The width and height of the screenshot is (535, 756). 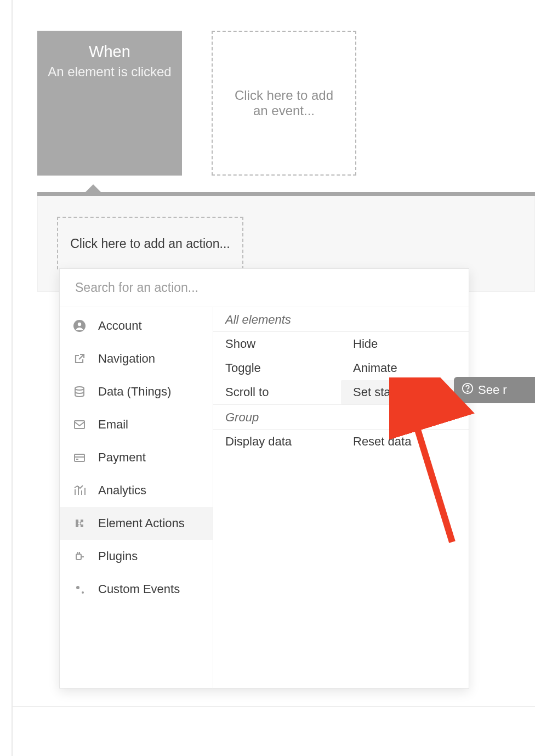 I want to click on category-custom-events: Custom Events, so click(x=136, y=589).